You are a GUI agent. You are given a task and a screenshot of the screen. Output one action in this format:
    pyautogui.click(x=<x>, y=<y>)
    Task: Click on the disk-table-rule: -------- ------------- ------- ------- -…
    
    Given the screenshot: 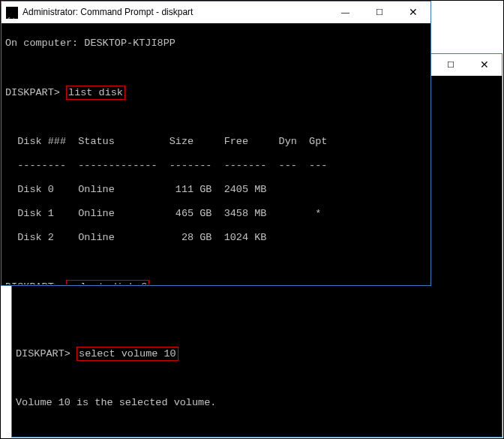 What is the action you would take?
    pyautogui.click(x=216, y=166)
    